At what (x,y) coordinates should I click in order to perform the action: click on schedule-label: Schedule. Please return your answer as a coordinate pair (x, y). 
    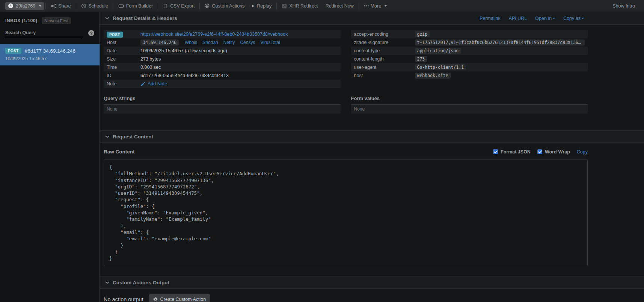
    Looking at the image, I should click on (98, 6).